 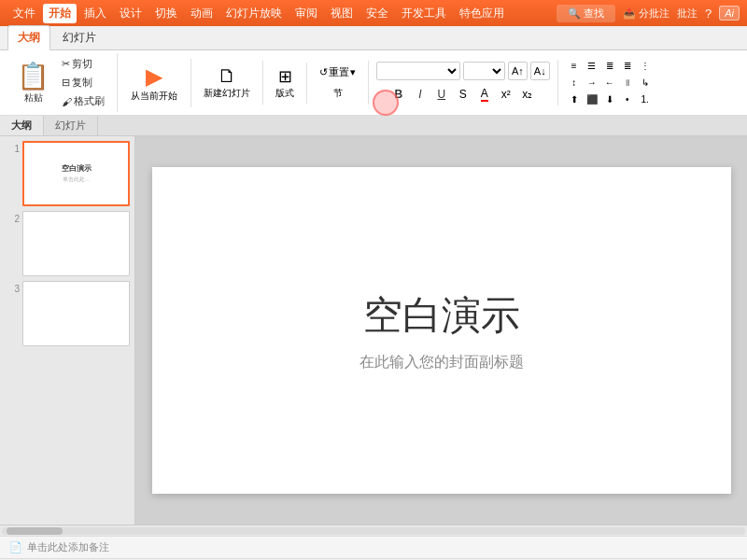 What do you see at coordinates (83, 82) in the screenshot?
I see `clipboard-small-buttons: ✂ 剪切 ⊟ 复制 🖌 格式刷` at bounding box center [83, 82].